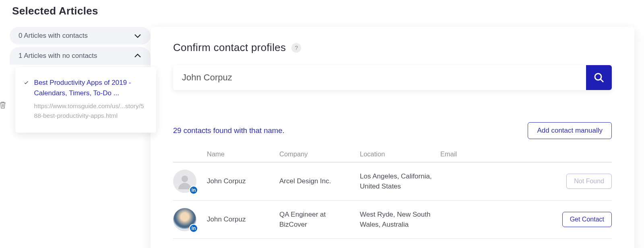 This screenshot has height=248, width=644. What do you see at coordinates (570, 131) in the screenshot?
I see `add-contact-manually-button: Add contact manually` at bounding box center [570, 131].